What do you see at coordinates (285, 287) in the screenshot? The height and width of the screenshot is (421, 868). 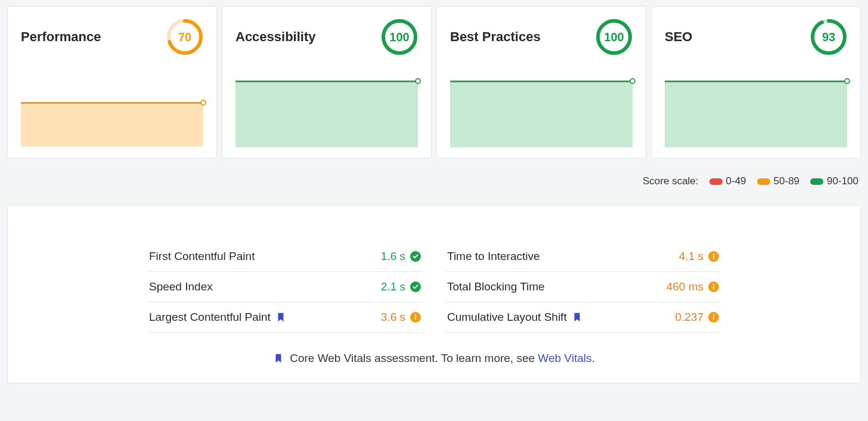 I see `metrics-column-left: First Contentful Paint 1.6 s Speed Index…` at bounding box center [285, 287].